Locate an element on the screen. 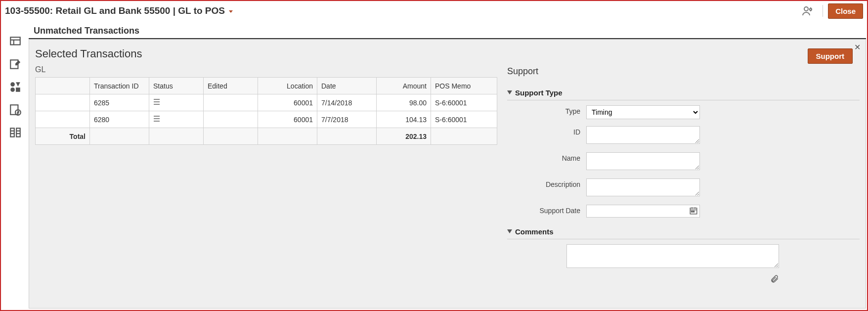  comments-section-header: Comments is located at coordinates (683, 232).